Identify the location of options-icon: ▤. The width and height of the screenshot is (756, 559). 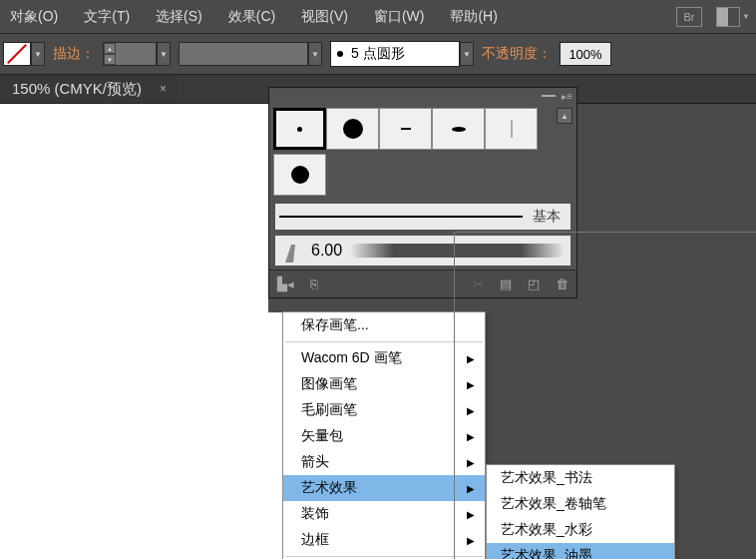
(506, 283).